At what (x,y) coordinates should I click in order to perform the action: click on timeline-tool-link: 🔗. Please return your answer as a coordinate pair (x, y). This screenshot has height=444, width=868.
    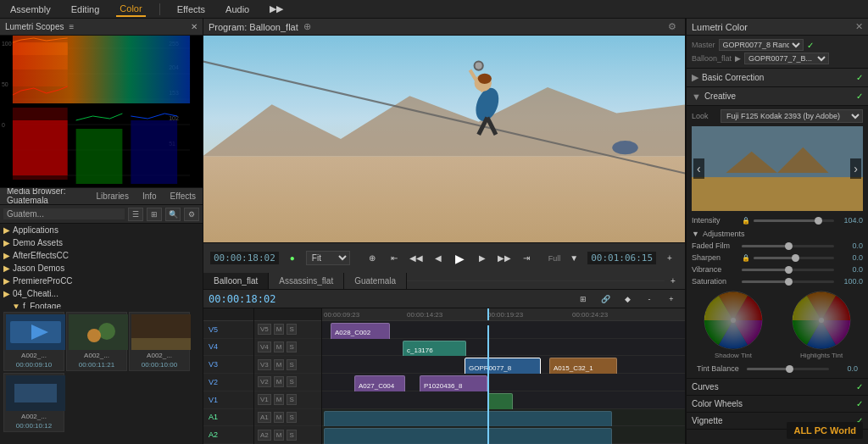
    Looking at the image, I should click on (605, 299).